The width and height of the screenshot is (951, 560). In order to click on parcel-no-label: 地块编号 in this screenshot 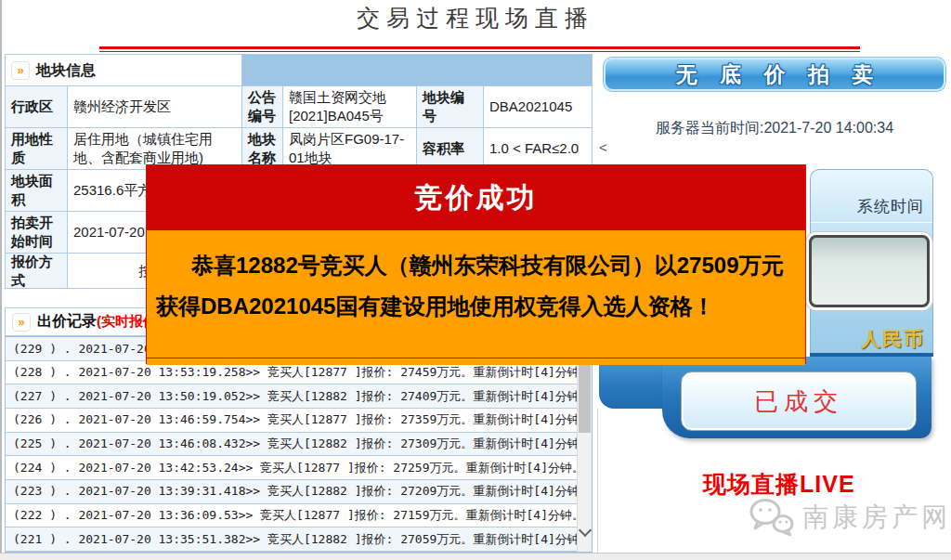, I will do `click(449, 107)`.